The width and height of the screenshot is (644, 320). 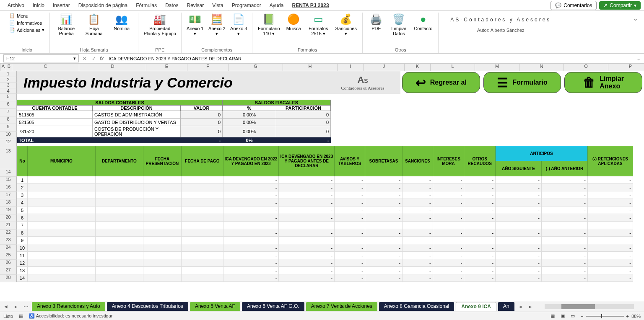 What do you see at coordinates (8, 74) in the screenshot?
I see `row-header: 1` at bounding box center [8, 74].